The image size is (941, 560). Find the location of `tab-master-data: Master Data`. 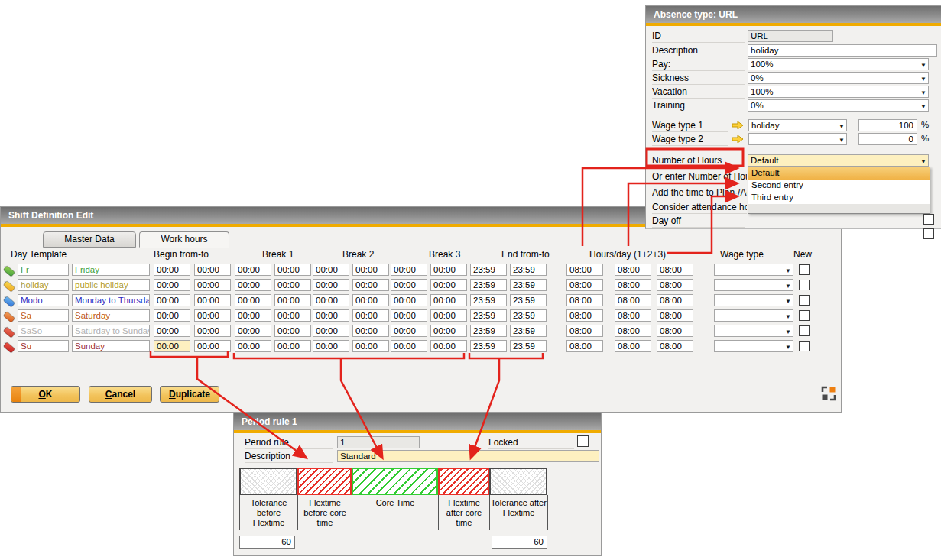

tab-master-data: Master Data is located at coordinates (89, 240).